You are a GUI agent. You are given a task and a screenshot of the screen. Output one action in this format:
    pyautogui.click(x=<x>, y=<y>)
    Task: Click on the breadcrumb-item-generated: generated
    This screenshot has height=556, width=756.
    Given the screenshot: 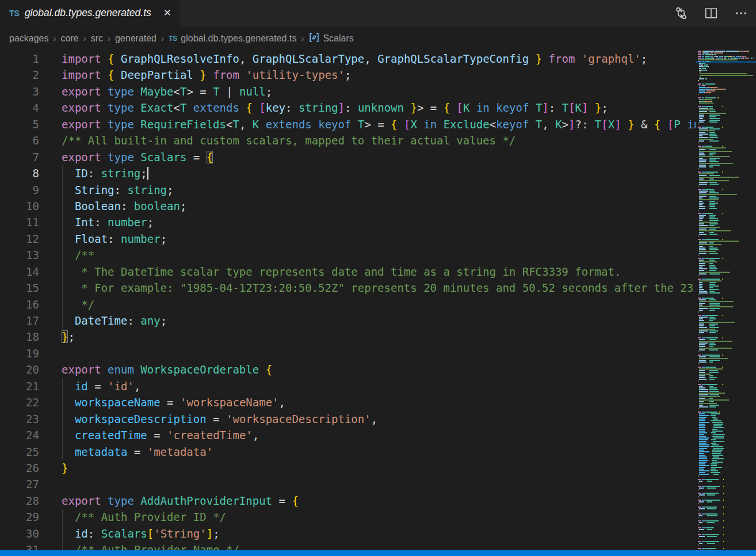 What is the action you would take?
    pyautogui.click(x=136, y=39)
    